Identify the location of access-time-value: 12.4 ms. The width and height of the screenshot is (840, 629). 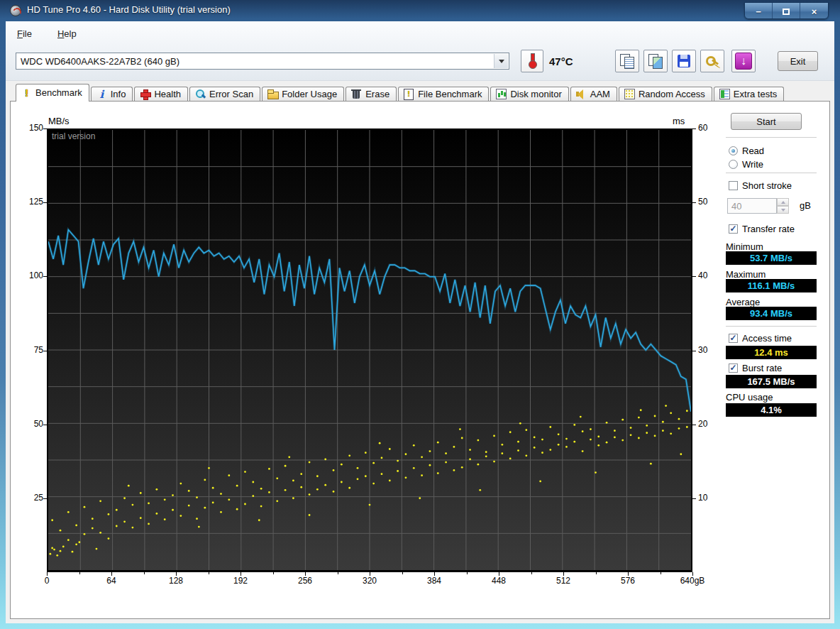
(771, 352).